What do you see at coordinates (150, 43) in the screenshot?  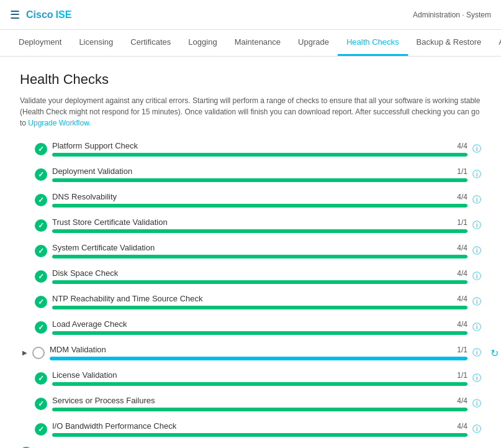 I see `nav-certificates: Certificates` at bounding box center [150, 43].